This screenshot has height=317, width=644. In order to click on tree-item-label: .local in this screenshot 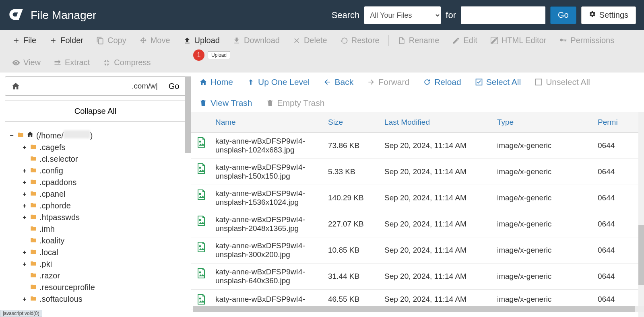, I will do `click(49, 253)`.